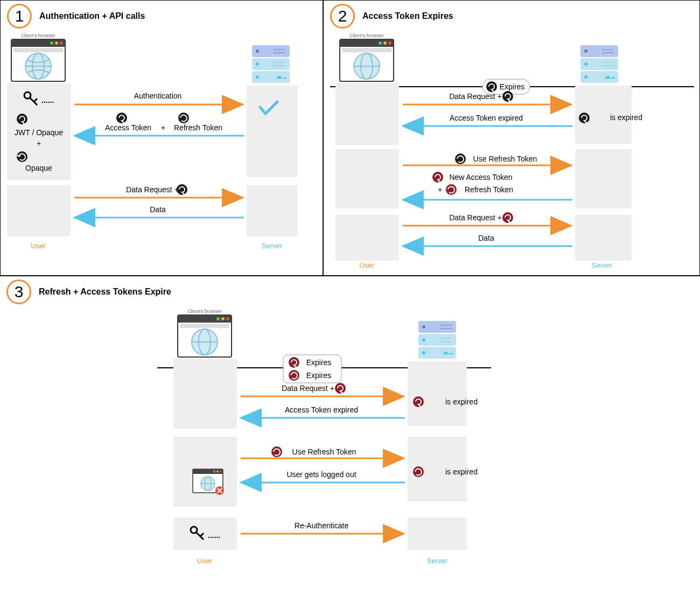  I want to click on step-number-1: 1, so click(19, 16).